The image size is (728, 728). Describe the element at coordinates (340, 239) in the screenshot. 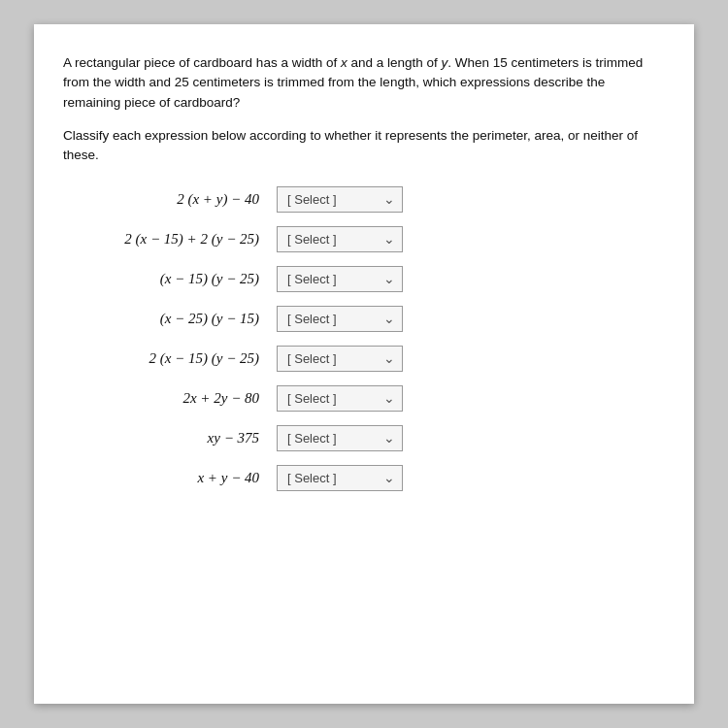

I see `select-2: [ Select ] Perimeter Area Neither` at that location.